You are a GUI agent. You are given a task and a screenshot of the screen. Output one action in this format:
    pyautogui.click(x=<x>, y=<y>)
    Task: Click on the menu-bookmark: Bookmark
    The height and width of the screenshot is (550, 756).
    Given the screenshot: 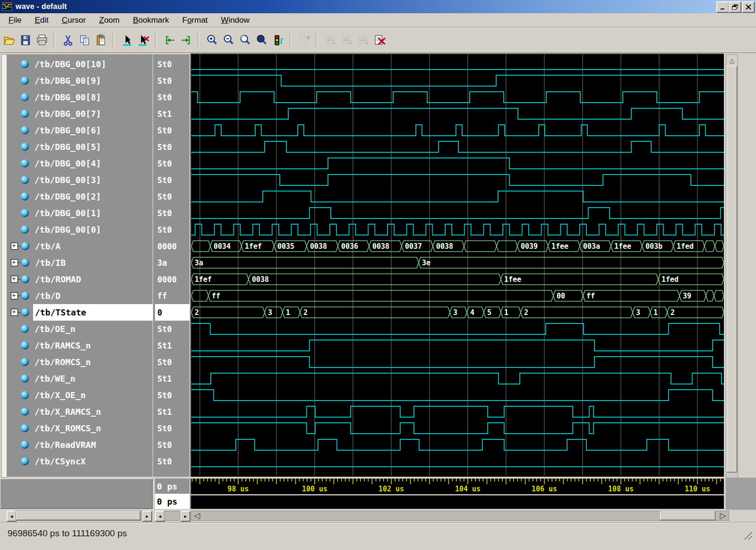 What is the action you would take?
    pyautogui.click(x=151, y=20)
    